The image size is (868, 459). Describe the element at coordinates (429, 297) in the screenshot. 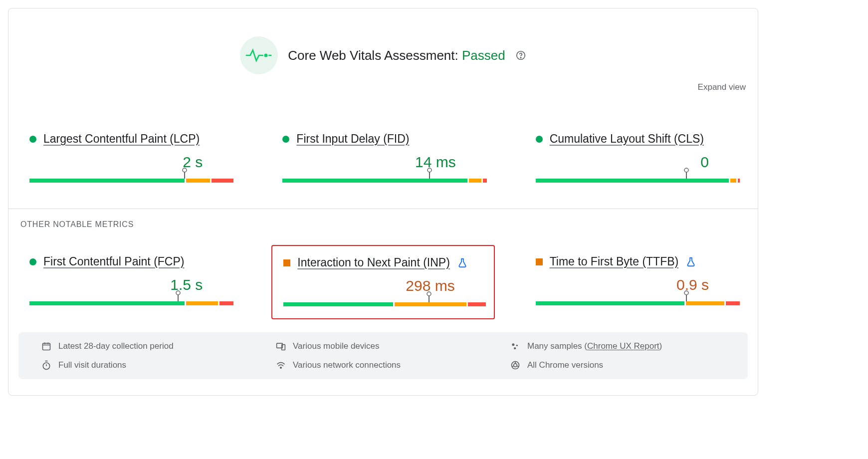

I see `metric-inp-marker-icon` at that location.